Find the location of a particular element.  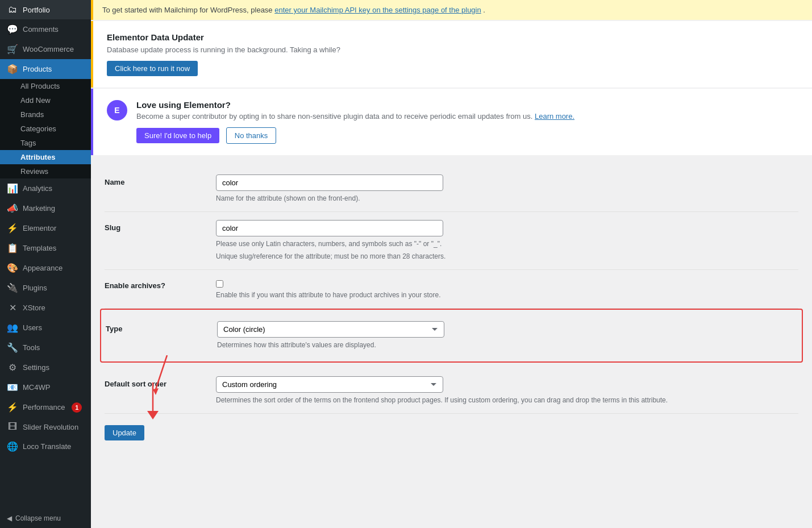

sidebar-item-xstore: ✕ XStore is located at coordinates (45, 308).